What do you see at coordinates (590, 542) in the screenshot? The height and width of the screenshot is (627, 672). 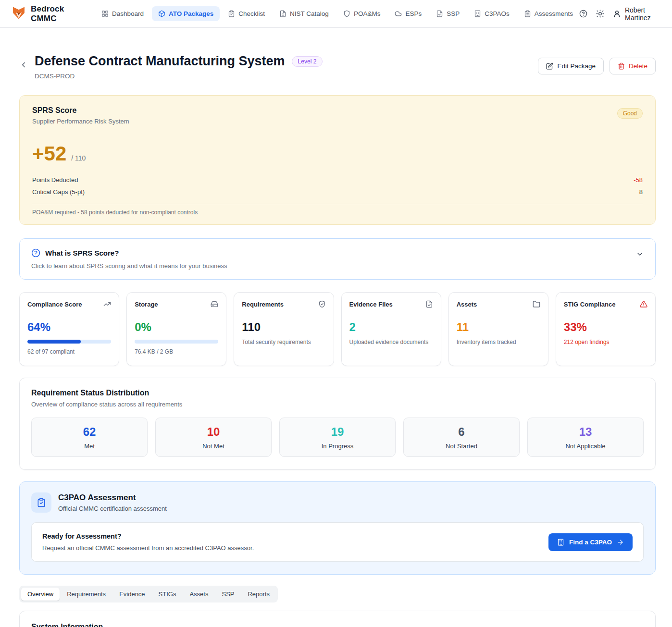 I see `find-c3pao-button: Find a C3PAO` at bounding box center [590, 542].